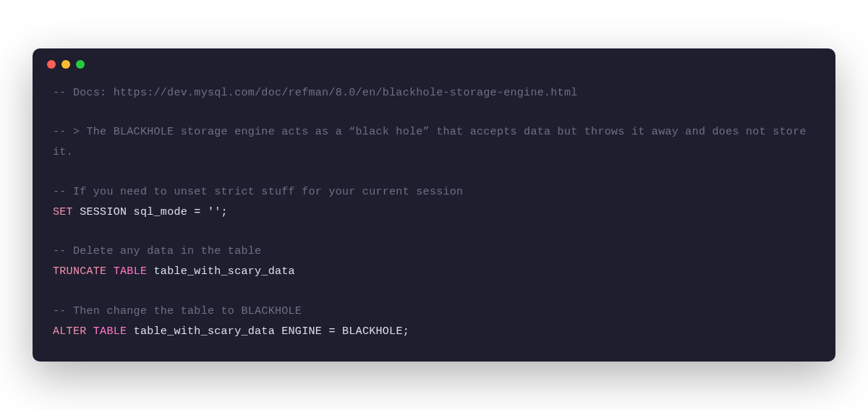 The width and height of the screenshot is (868, 410). What do you see at coordinates (224, 213) in the screenshot?
I see `code-text: ;` at bounding box center [224, 213].